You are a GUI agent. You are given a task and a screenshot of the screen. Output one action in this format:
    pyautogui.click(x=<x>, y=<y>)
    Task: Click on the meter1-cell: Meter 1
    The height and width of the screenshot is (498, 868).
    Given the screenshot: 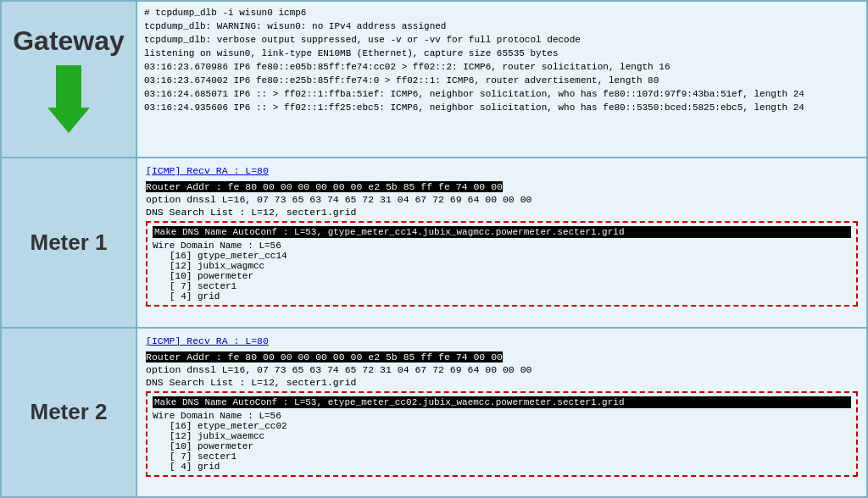 What is the action you would take?
    pyautogui.click(x=70, y=244)
    